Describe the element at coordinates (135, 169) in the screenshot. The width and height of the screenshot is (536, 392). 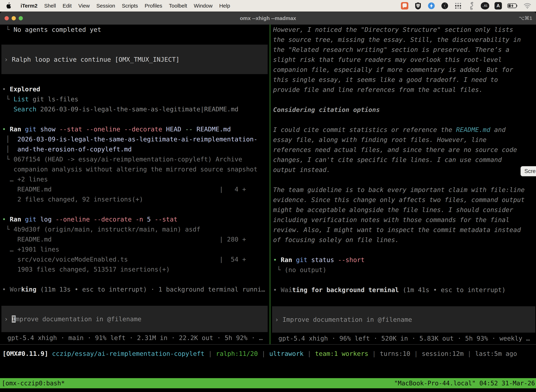
I see `terminal-line: companion analysis without altering the …` at that location.